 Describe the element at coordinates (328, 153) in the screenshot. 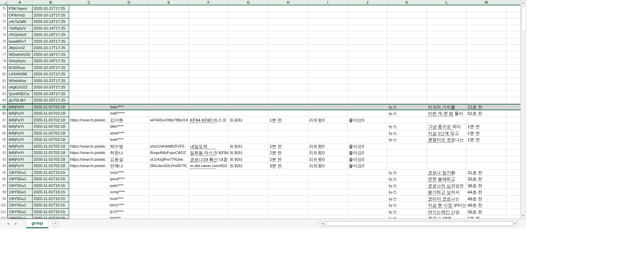

I see `cell-I92: 리트윗0` at that location.